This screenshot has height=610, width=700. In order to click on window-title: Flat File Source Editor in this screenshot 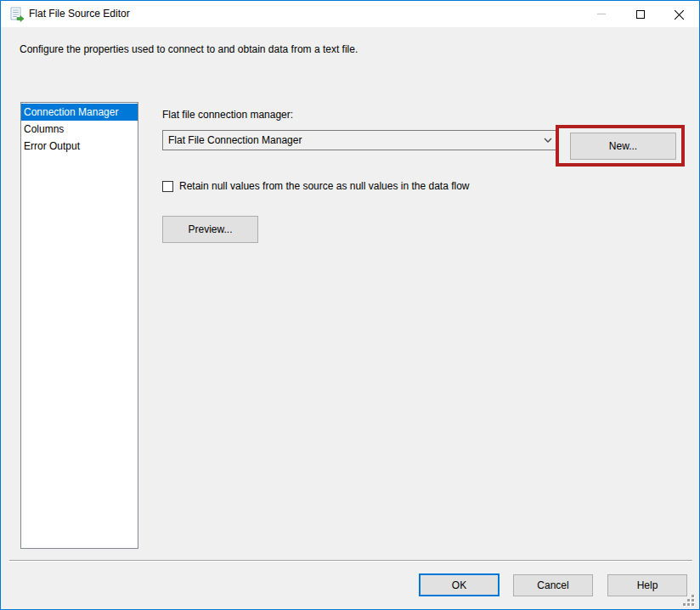, I will do `click(80, 14)`.